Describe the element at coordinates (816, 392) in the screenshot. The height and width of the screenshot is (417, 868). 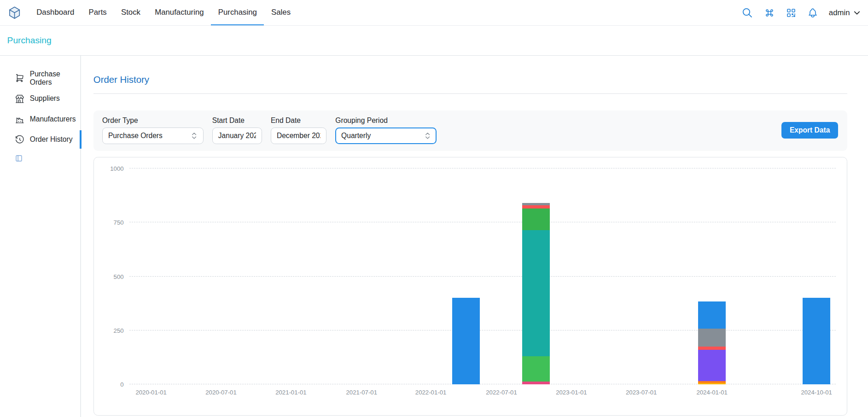
I see `x-tick-label: 2024-10-01` at that location.